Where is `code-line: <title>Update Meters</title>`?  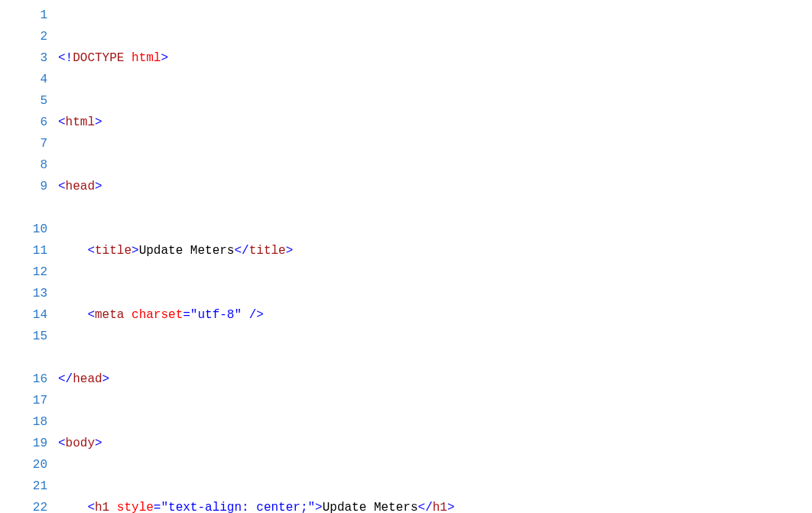
code-line: <title>Update Meters</title> is located at coordinates (427, 251).